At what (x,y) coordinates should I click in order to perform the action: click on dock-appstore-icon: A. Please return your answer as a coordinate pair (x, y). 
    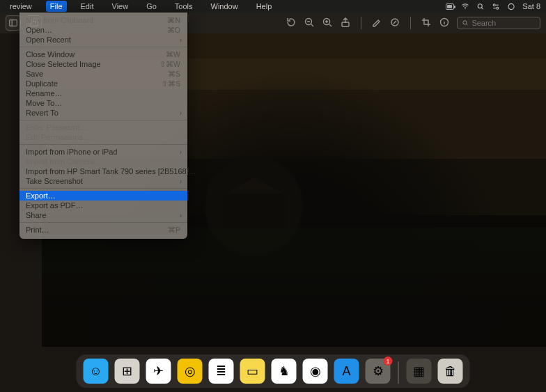
    Looking at the image, I should click on (347, 371).